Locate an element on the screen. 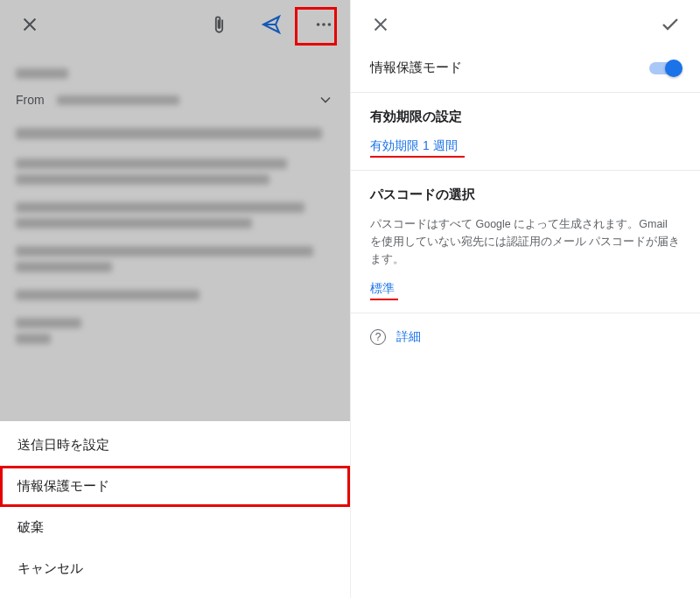 The width and height of the screenshot is (700, 598). chevron-down-icon is located at coordinates (326, 100).